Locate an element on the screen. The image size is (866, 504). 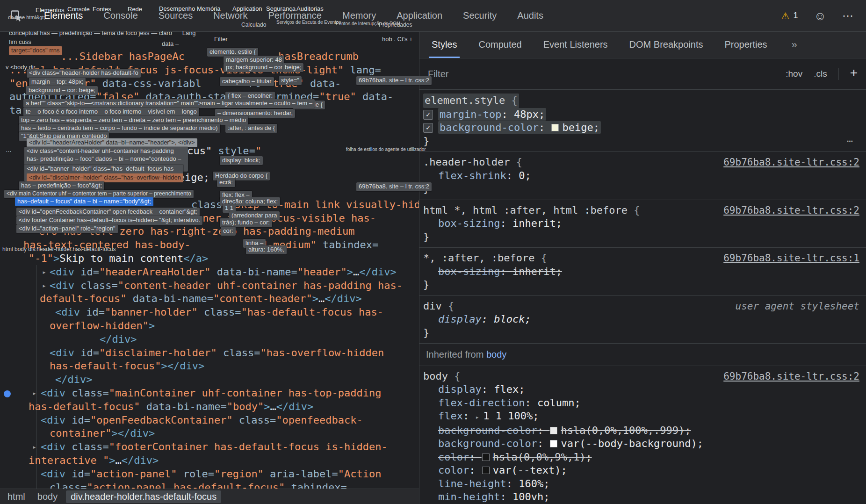
dom-tree-line: class="skip-to-main link visually-hidden… is located at coordinates (209, 205).